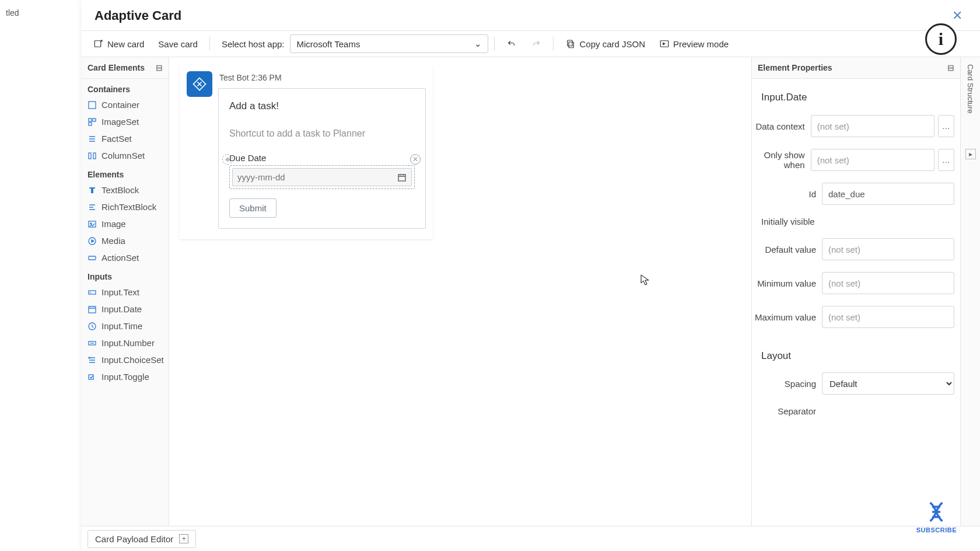 This screenshot has height=551, width=980. What do you see at coordinates (92, 105) in the screenshot?
I see `container-icon` at bounding box center [92, 105].